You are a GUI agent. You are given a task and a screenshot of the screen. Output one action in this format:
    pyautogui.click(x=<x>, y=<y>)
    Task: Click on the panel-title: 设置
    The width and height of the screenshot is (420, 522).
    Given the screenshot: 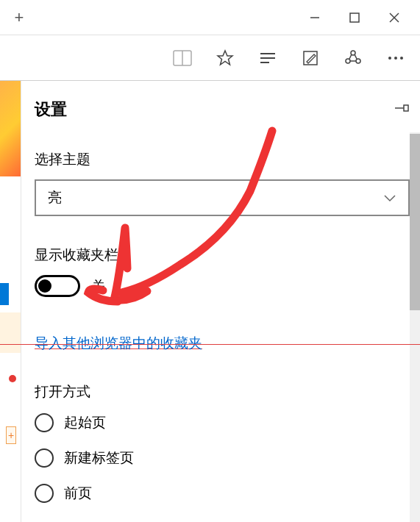 What is the action you would take?
    pyautogui.click(x=51, y=110)
    